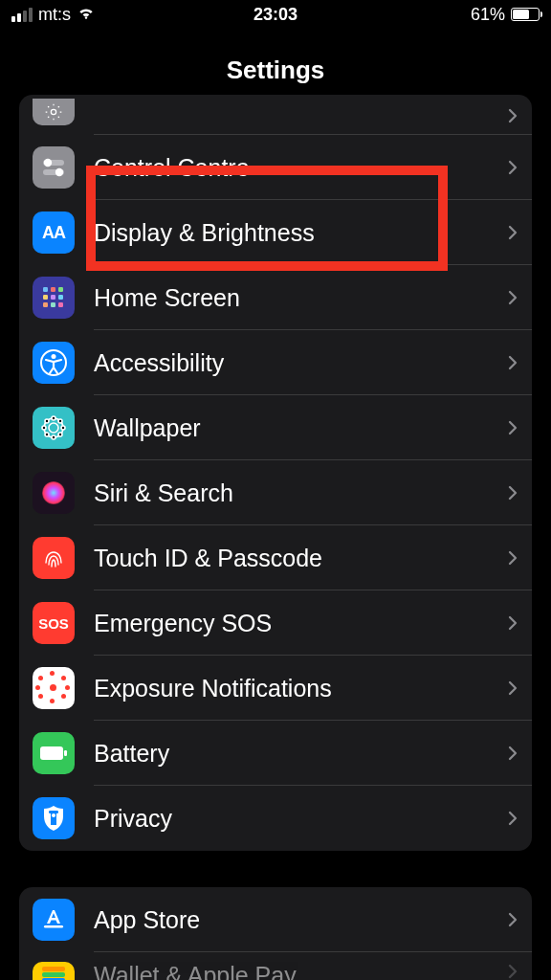 This screenshot has height=980, width=551. I want to click on settings-row-siri-search: Siri & Search, so click(276, 493).